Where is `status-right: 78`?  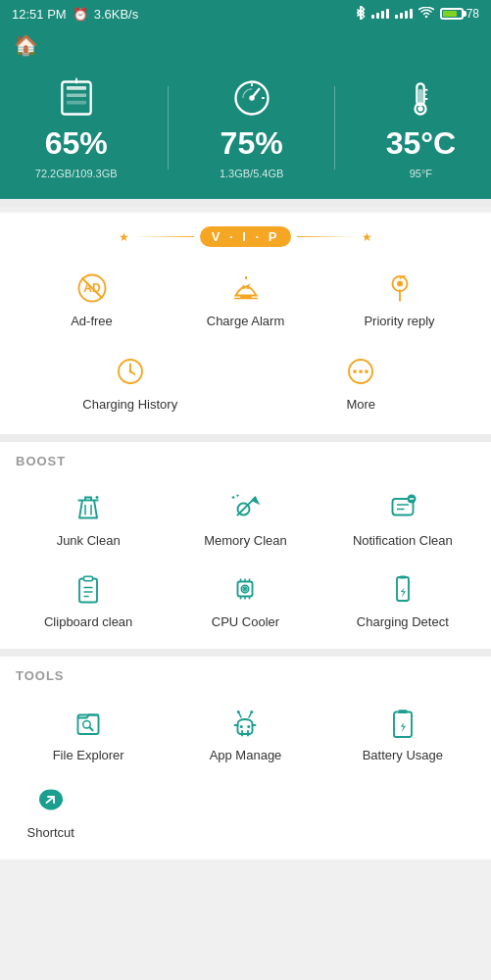
status-right: 78 is located at coordinates (417, 14).